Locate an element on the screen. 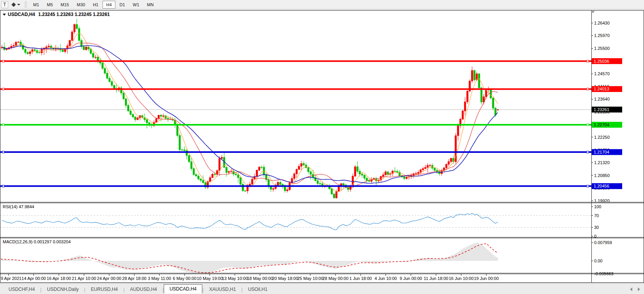 The width and height of the screenshot is (644, 294). price-badge-label: 1.25036 is located at coordinates (602, 61).